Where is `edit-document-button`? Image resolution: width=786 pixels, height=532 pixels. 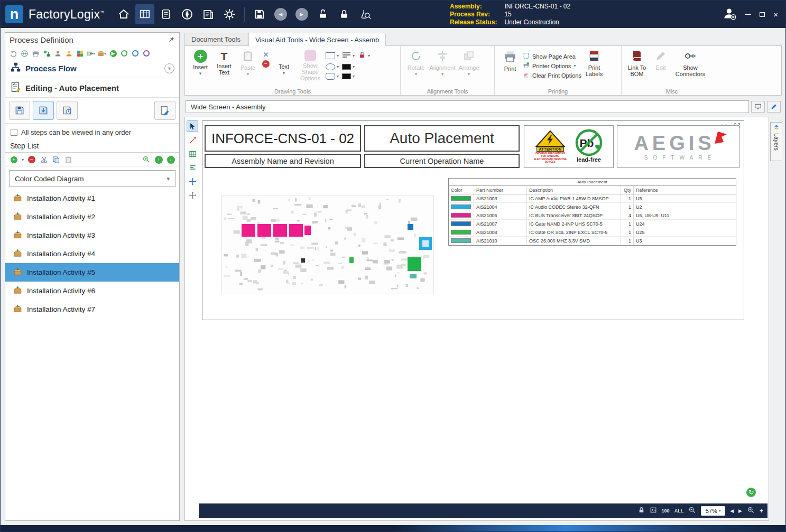
edit-document-button is located at coordinates (774, 107).